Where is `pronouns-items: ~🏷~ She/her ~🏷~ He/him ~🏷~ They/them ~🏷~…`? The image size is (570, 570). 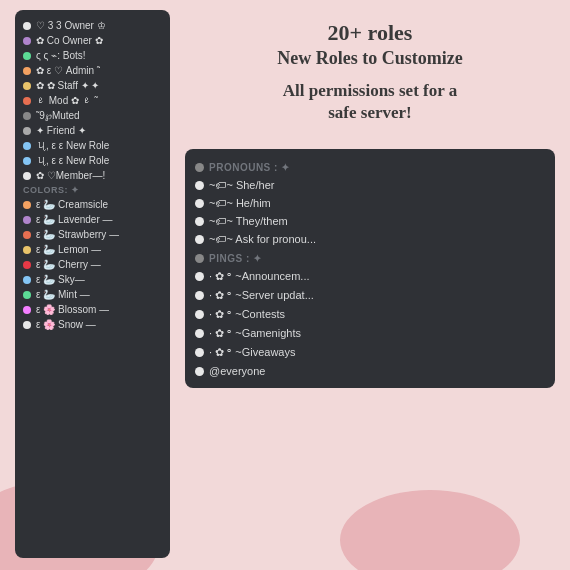
pronouns-items: ~🏷~ She/her ~🏷~ He/him ~🏷~ They/them ~🏷~… is located at coordinates (370, 212).